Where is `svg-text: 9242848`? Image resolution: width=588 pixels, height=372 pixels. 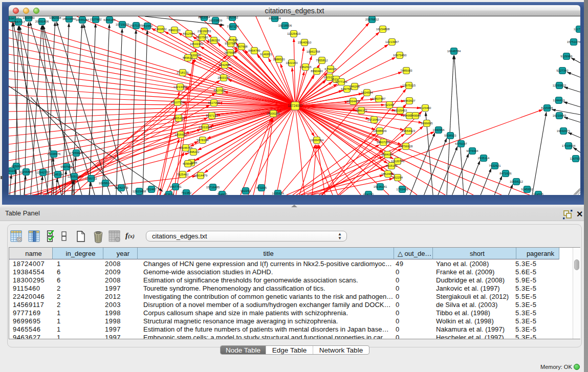 svg-text: 9242848 is located at coordinates (225, 65).